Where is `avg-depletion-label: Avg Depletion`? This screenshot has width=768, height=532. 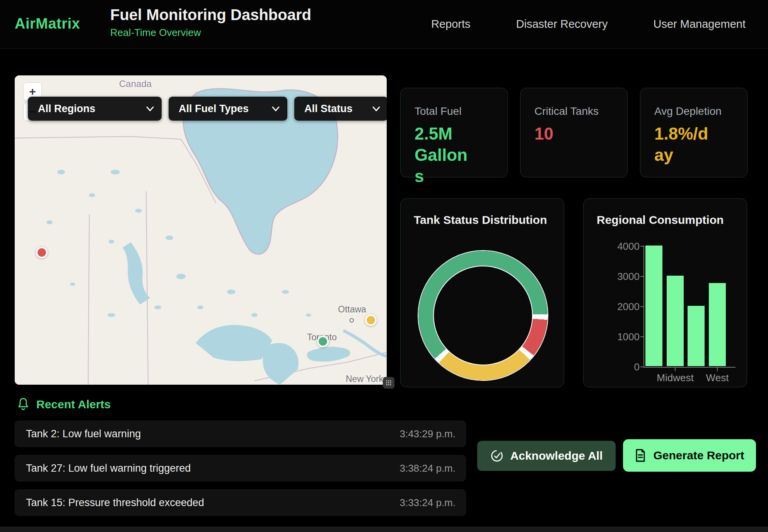 avg-depletion-label: Avg Depletion is located at coordinates (695, 111).